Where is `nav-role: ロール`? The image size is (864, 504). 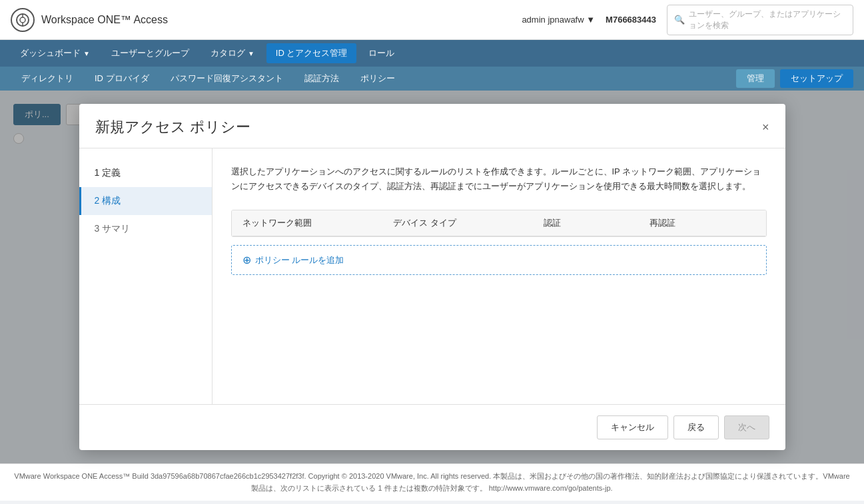 nav-role: ロール is located at coordinates (381, 53).